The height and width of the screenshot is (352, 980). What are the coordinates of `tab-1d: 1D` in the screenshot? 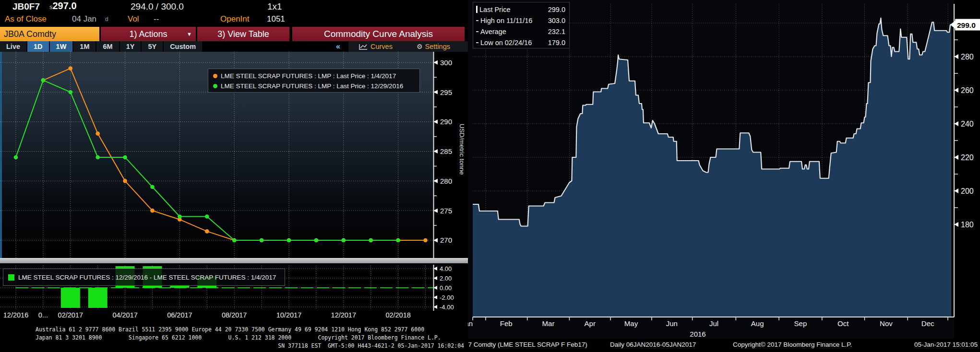 It's located at (38, 47).